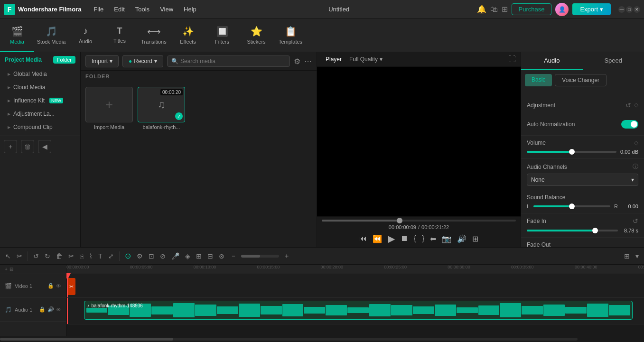  I want to click on timeline-pointer-tool: ↖, so click(8, 256).